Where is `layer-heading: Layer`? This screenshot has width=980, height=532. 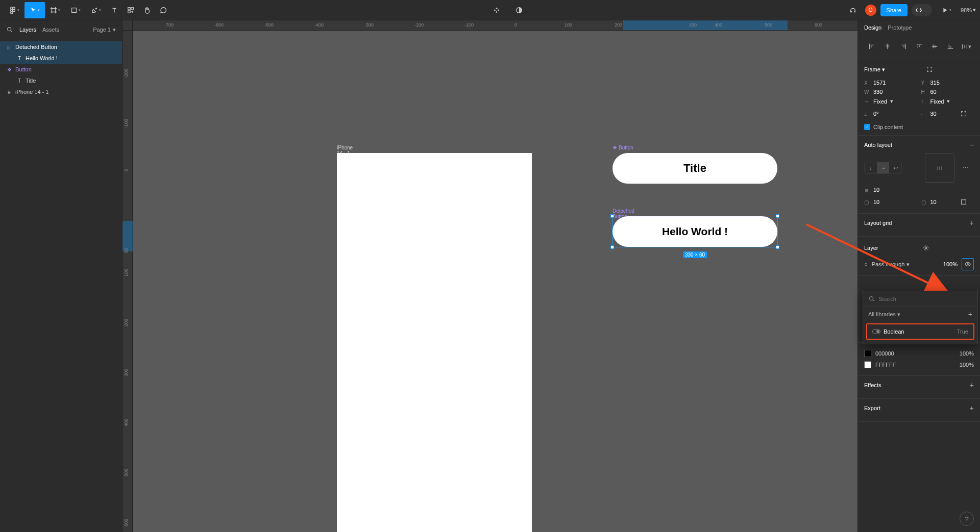
layer-heading: Layer is located at coordinates (871, 248).